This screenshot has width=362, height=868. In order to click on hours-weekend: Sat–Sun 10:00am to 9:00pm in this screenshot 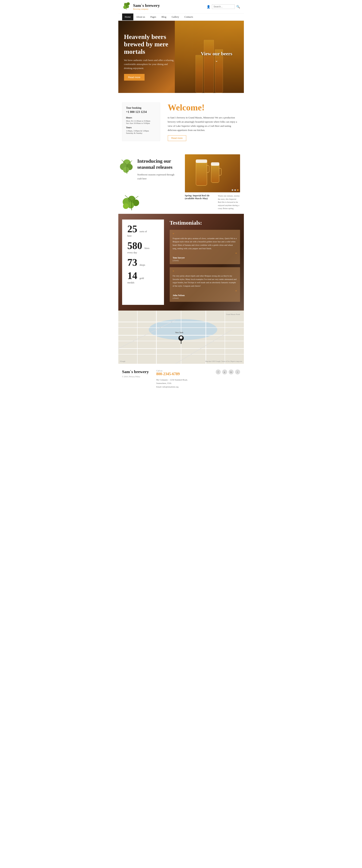, I will do `click(141, 123)`.